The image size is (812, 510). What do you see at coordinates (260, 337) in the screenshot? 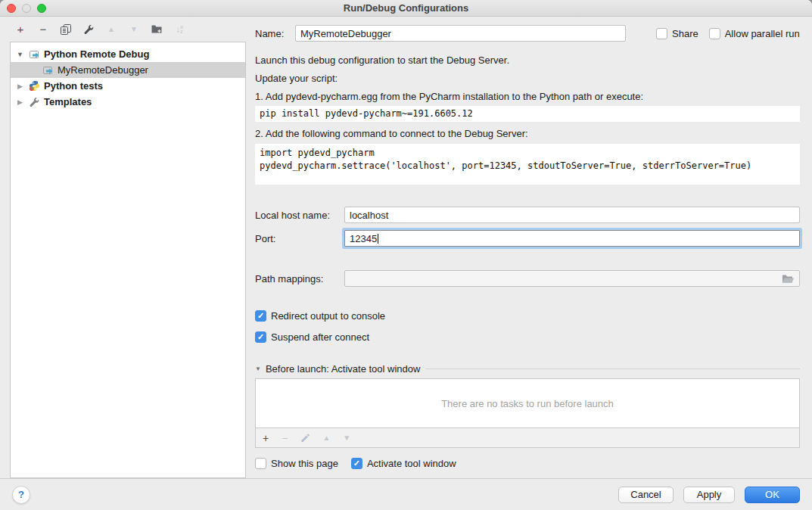
I see `suspend-after-connect-checkbox: ✓` at bounding box center [260, 337].